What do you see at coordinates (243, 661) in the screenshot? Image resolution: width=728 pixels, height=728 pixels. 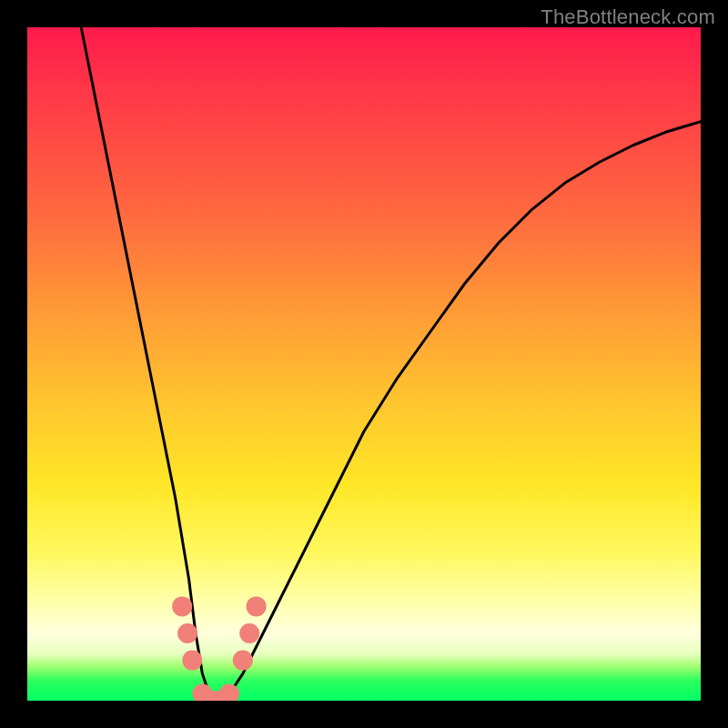 I see `right-cluster-low` at bounding box center [243, 661].